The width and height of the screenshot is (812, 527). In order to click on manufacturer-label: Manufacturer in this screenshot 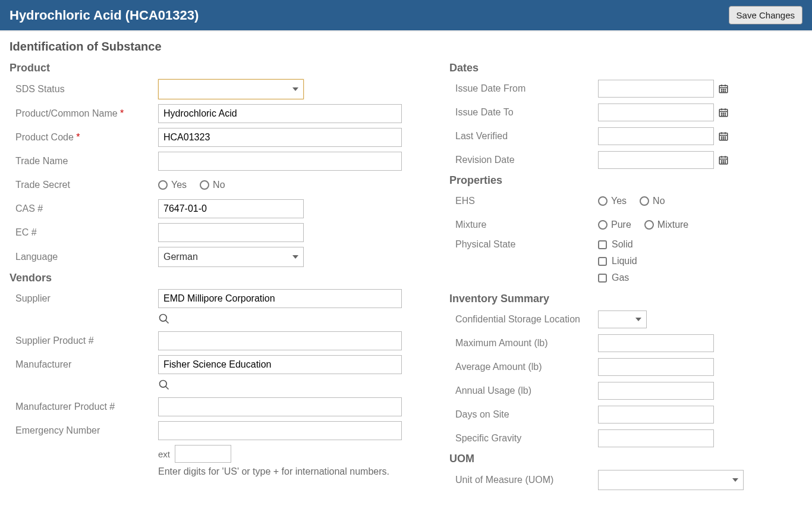, I will do `click(84, 365)`.